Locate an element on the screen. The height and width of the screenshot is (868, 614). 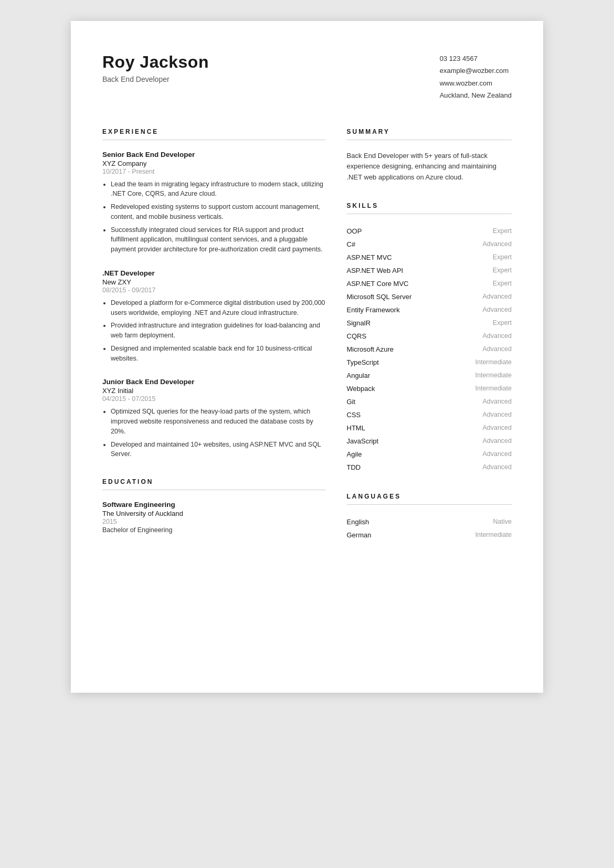
skill-mssql-name: Microsoft SQL Server is located at coordinates (379, 297).